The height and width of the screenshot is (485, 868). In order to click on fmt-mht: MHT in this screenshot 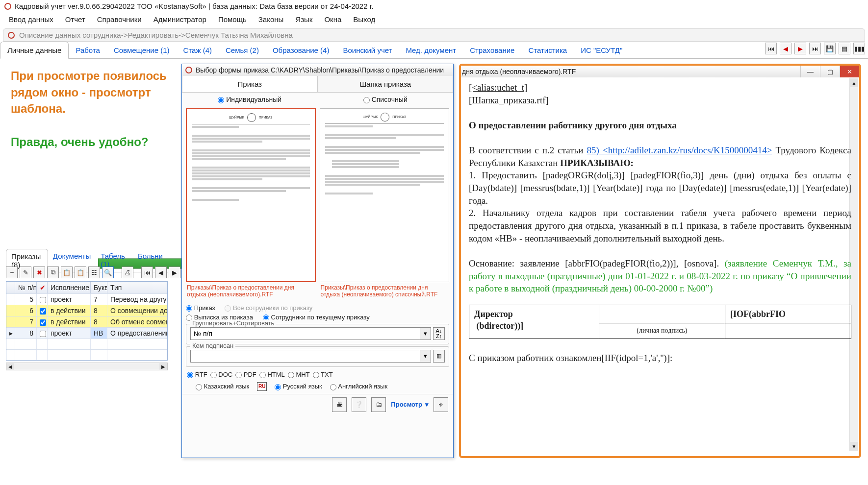, I will do `click(299, 374)`.